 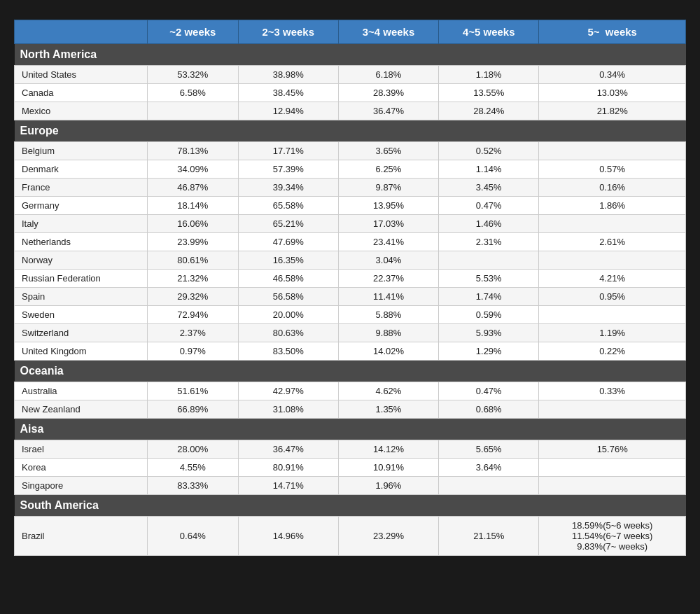 I want to click on data-cell: 17.71%, so click(x=288, y=151).